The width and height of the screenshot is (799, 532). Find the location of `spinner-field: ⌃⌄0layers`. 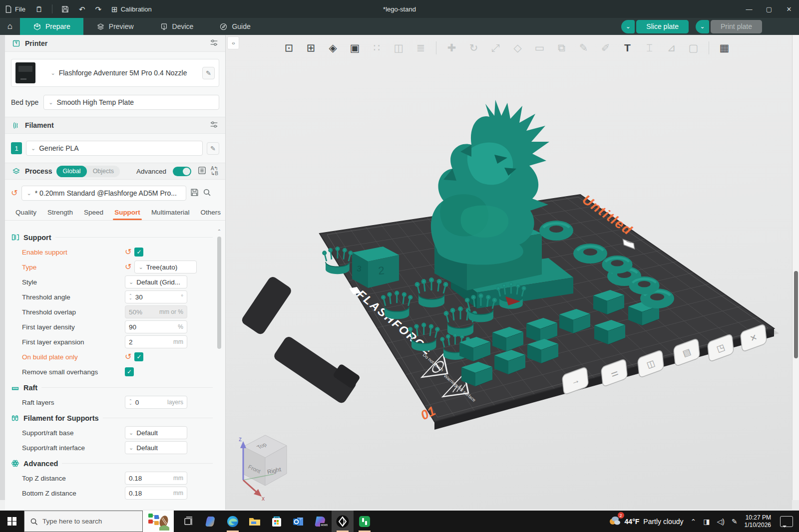

spinner-field: ⌃⌄0layers is located at coordinates (156, 402).